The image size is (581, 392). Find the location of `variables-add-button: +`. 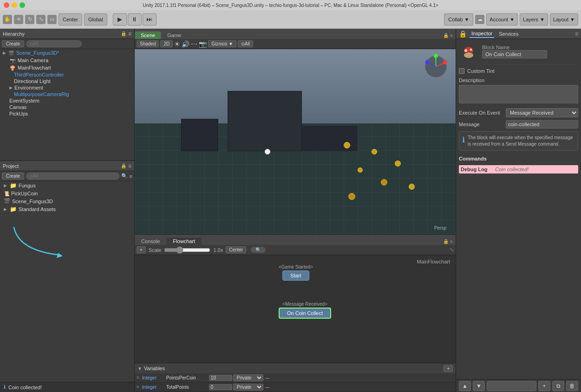

variables-add-button: + is located at coordinates (448, 368).